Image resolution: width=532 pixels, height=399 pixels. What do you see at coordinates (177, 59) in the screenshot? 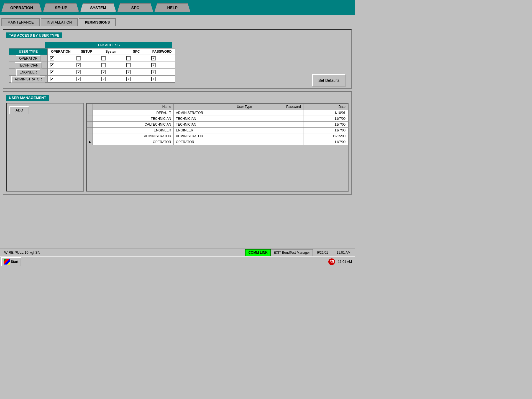
I see `tab-access-panel: TAB ACCESS BY USER TYPE TAB ACCESS USER …` at bounding box center [177, 59].